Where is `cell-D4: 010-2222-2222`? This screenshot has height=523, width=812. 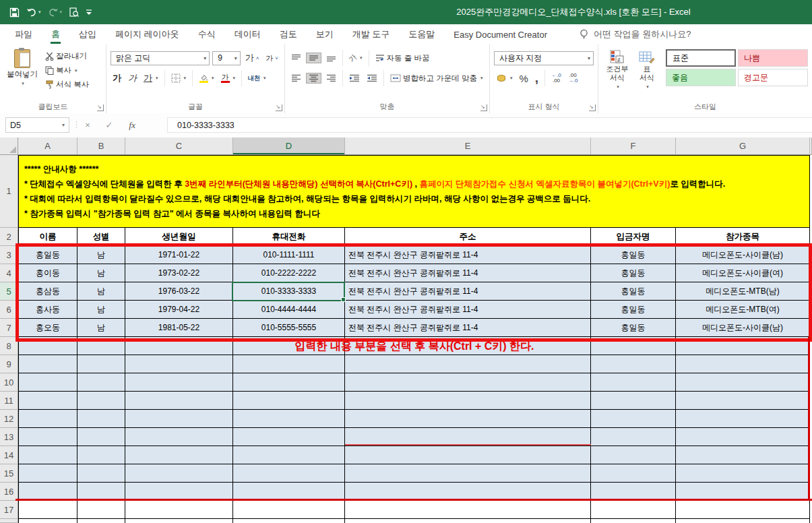 cell-D4: 010-2222-2222 is located at coordinates (289, 274).